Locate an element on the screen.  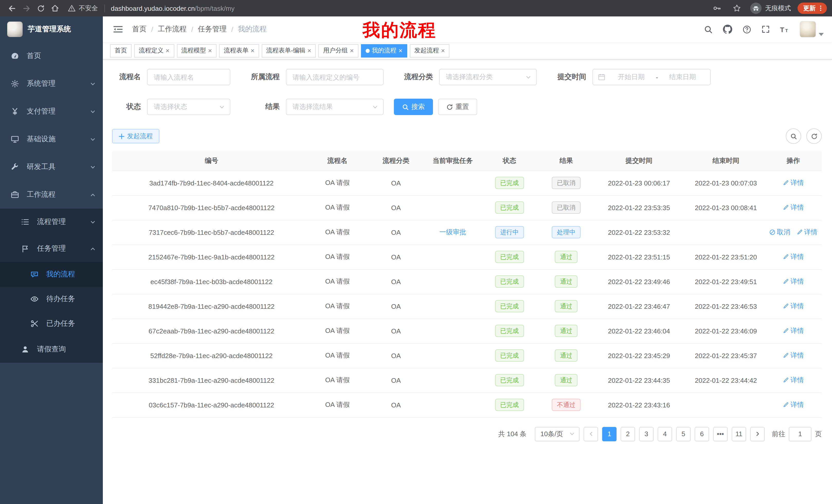
page-button-1: 1 is located at coordinates (609, 434).